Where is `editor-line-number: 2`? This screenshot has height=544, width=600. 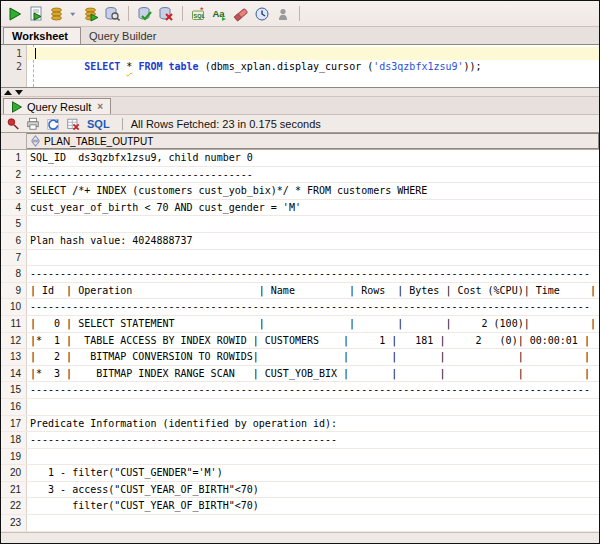 editor-line-number: 2 is located at coordinates (12, 66).